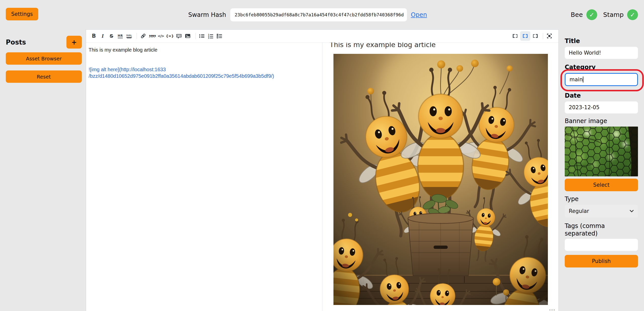 The height and width of the screenshot is (311, 644). I want to click on image-icon, so click(188, 36).